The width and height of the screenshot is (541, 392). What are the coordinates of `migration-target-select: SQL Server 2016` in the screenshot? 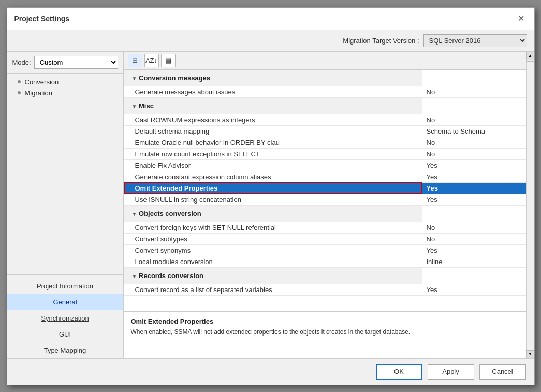 It's located at (475, 40).